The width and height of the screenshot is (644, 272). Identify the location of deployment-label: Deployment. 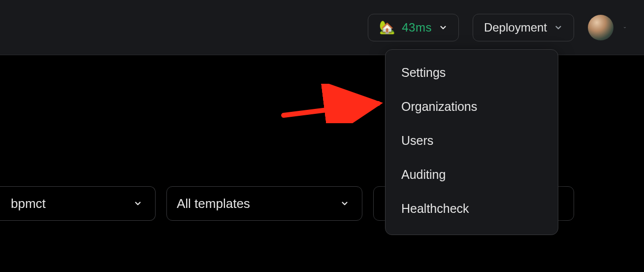
(515, 28).